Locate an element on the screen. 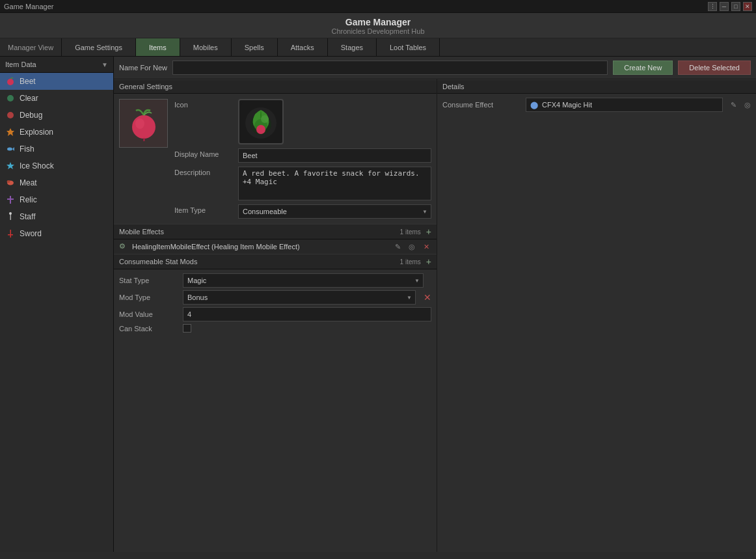 This screenshot has width=756, height=559. effect-edit-button: ✎ is located at coordinates (398, 247).